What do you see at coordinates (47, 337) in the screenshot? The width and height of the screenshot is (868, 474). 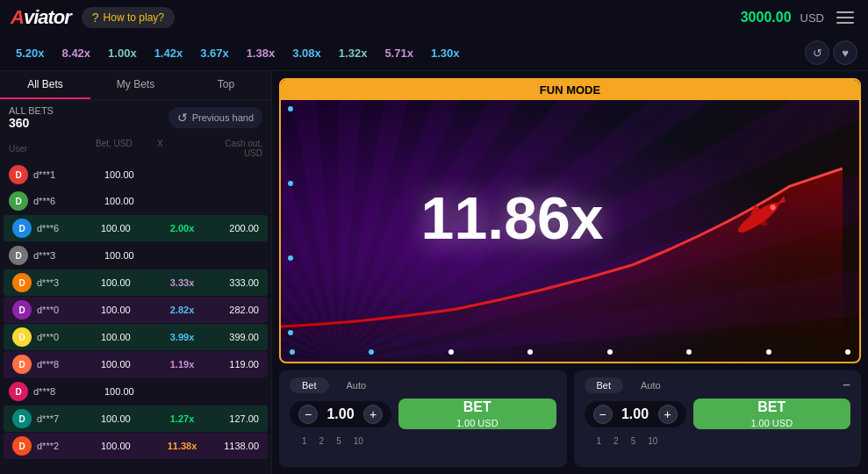 I see `username-6: d***0` at bounding box center [47, 337].